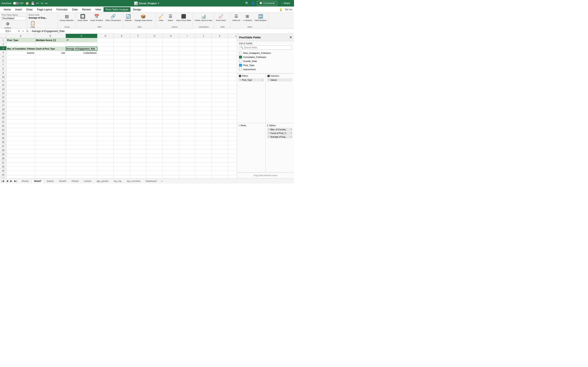 This screenshot has width=588, height=367. Describe the element at coordinates (3, 56) in the screenshot. I see `row-header-5: 5` at that location.